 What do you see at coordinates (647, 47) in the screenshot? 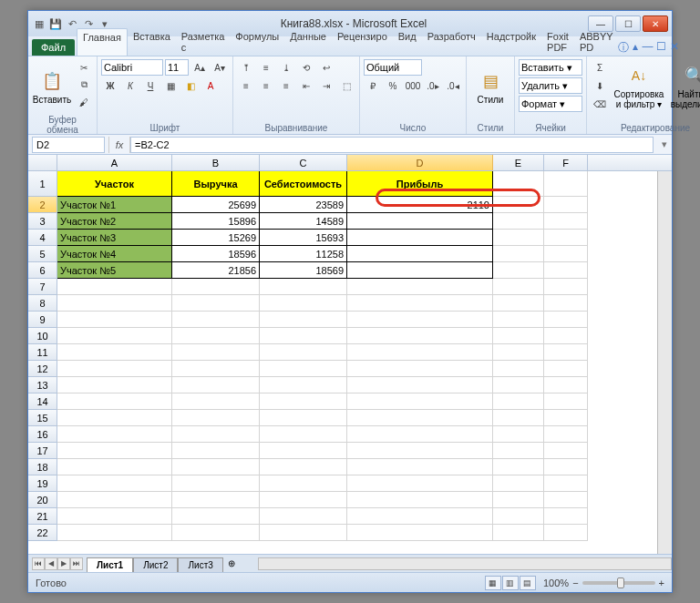
I see `doc-minimize-icon: —` at bounding box center [647, 47].